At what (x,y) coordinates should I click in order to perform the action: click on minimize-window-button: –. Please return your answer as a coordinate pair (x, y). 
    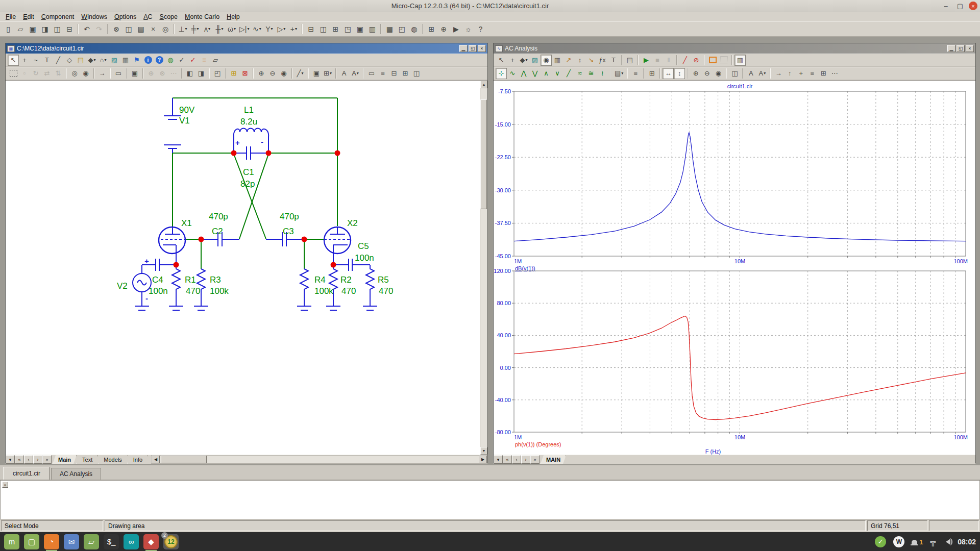
    Looking at the image, I should click on (946, 6).